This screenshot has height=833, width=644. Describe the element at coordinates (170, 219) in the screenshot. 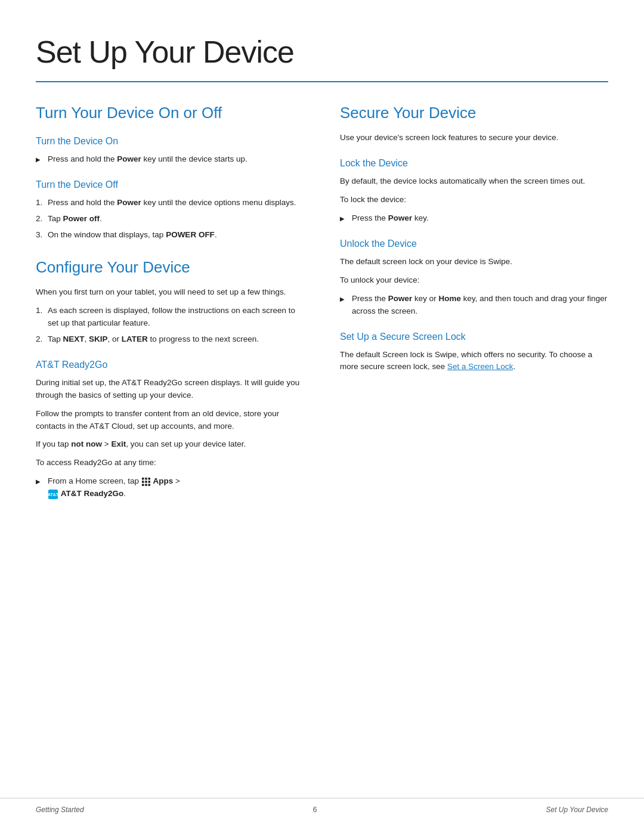

I see `turn-off-list: 1.Press and hold the Power key until the…` at that location.